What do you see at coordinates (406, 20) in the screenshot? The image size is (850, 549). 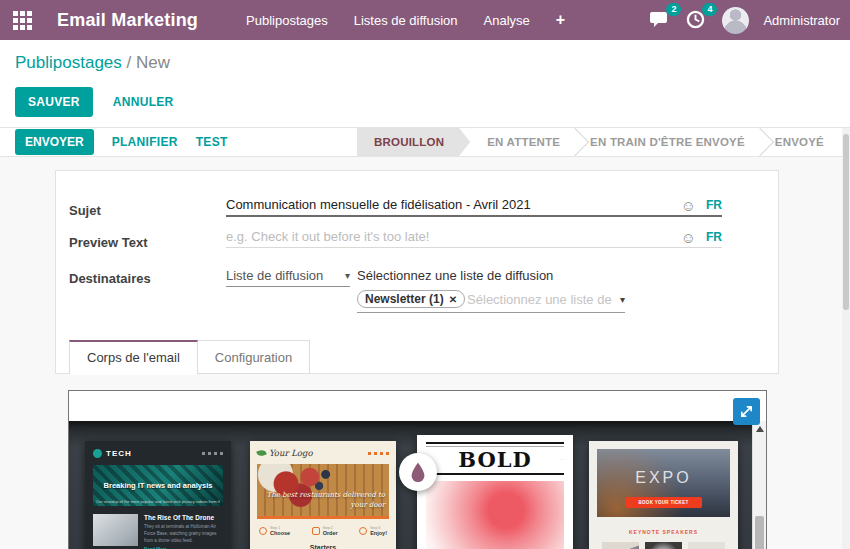 I see `menu-listes-de-diffusion: Listes de diffusion` at bounding box center [406, 20].